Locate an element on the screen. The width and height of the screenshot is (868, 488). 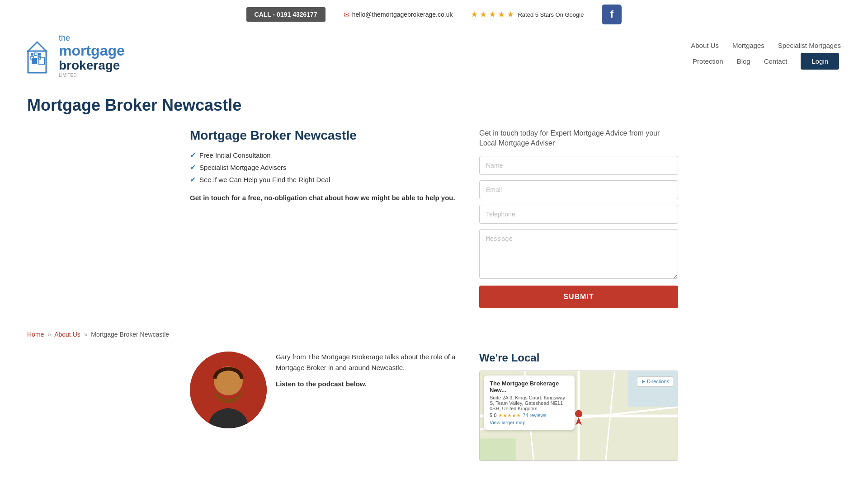
map-view-larger-link: View larger map is located at coordinates (529, 422).